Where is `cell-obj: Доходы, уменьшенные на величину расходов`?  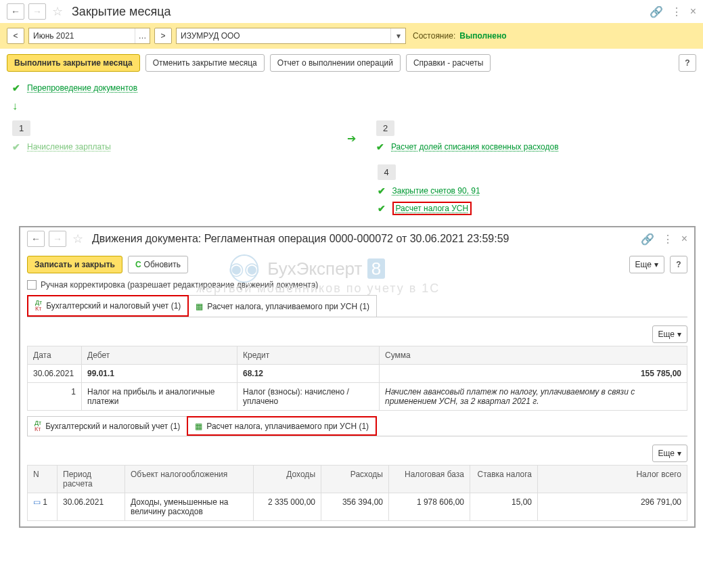
cell-obj: Доходы, уменьшенные на величину расходов is located at coordinates (189, 507).